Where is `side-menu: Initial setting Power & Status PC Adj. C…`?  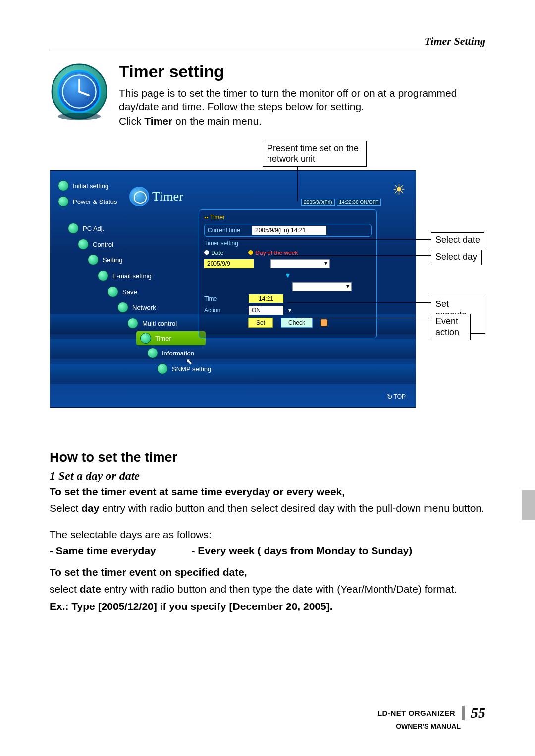 side-menu: Initial setting Power & Status PC Adj. C… is located at coordinates (131, 277).